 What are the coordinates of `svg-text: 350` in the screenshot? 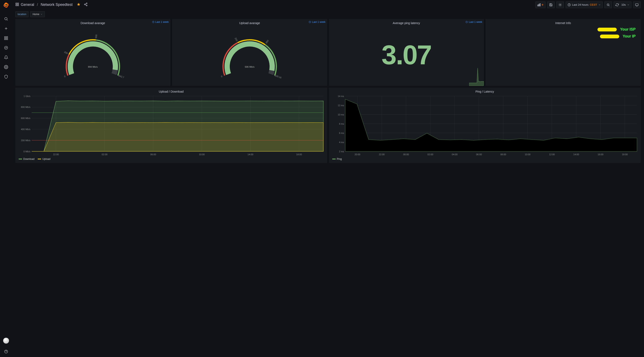 It's located at (267, 42).